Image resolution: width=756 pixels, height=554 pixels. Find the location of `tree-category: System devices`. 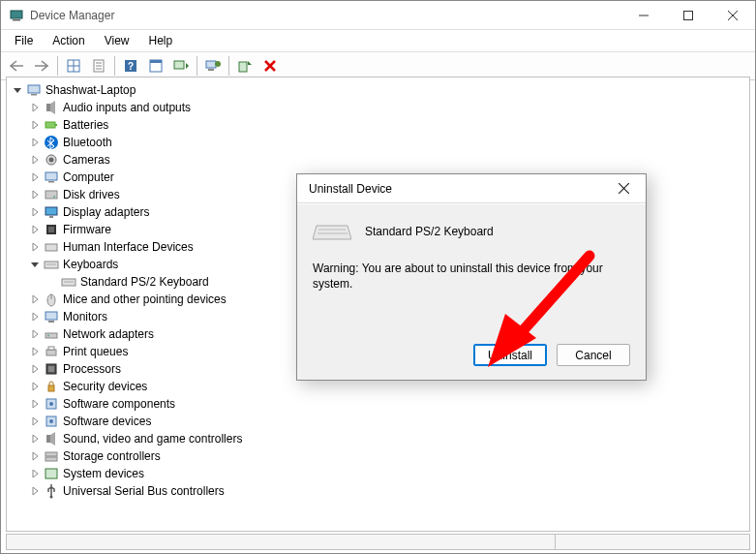

tree-category: System devices is located at coordinates (378, 474).